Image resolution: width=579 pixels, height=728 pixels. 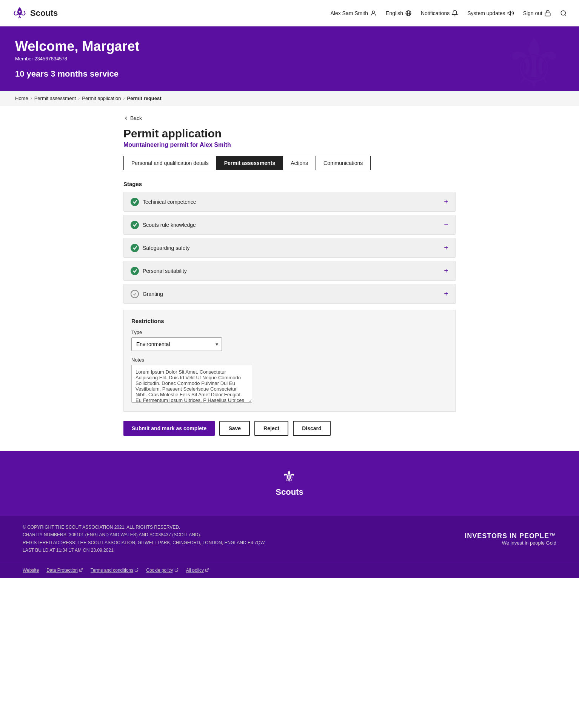 What do you see at coordinates (290, 539) in the screenshot?
I see `footer-bottom: © COPYRIGHT THE SCOUT ASSOCIATION 2021. …` at bounding box center [290, 539].